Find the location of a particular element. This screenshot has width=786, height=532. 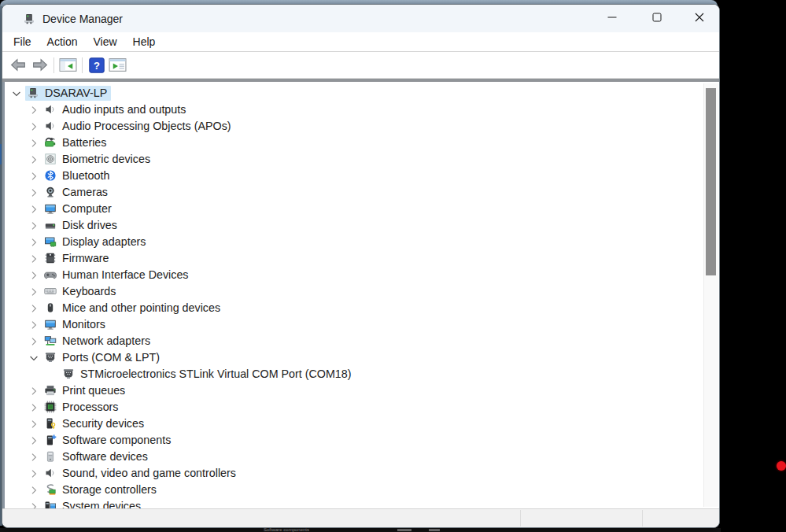

show-action-pane-button is located at coordinates (118, 65).